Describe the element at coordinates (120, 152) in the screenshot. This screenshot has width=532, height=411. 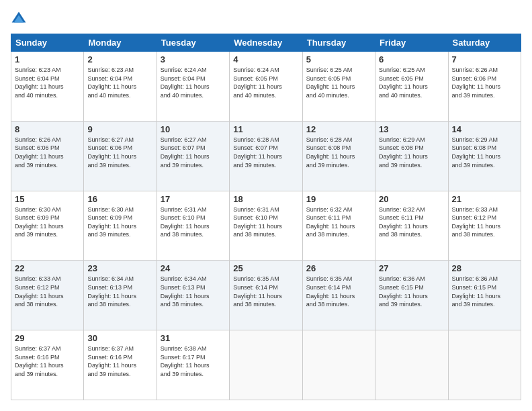
I see `cell-text: Sunrise: 6:27 AM Sunset: 6:06 PM Dayligh…` at that location.